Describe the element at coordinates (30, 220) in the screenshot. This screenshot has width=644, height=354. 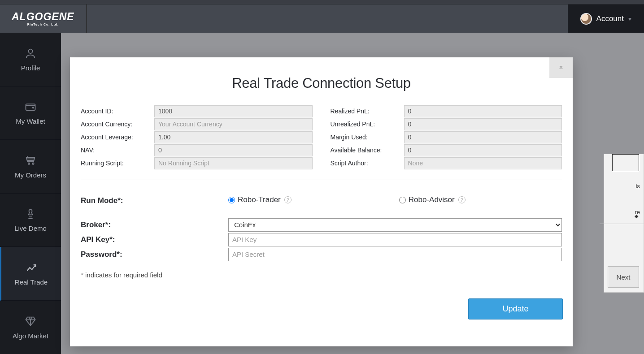
I see `sidebar-item-demo: Live Demo` at that location.